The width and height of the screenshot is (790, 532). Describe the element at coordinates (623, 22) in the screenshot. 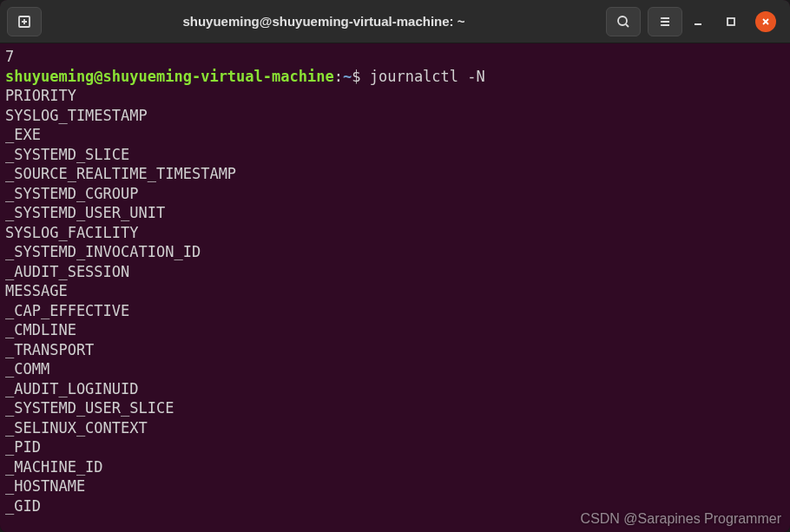

I see `search-icon` at that location.